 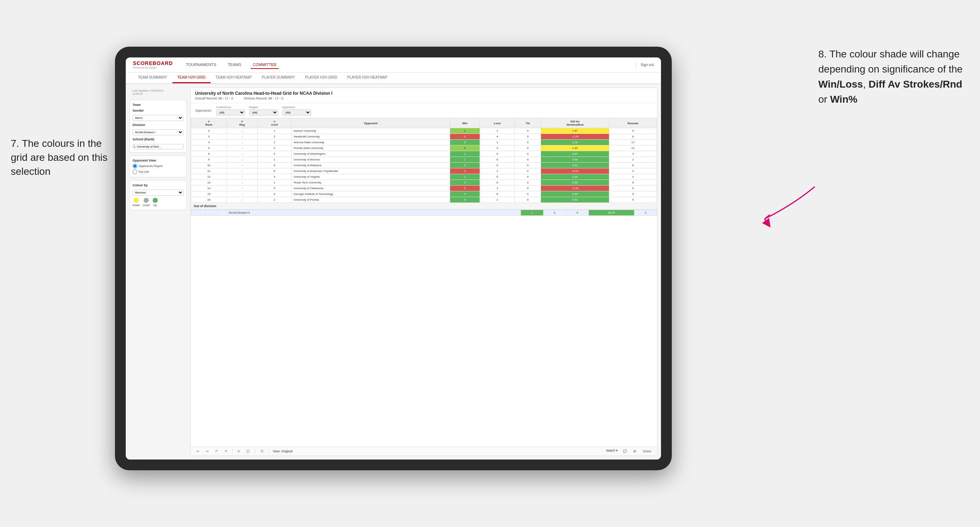 What do you see at coordinates (209, 171) in the screenshot?
I see `cell-rank: 11` at bounding box center [209, 171].